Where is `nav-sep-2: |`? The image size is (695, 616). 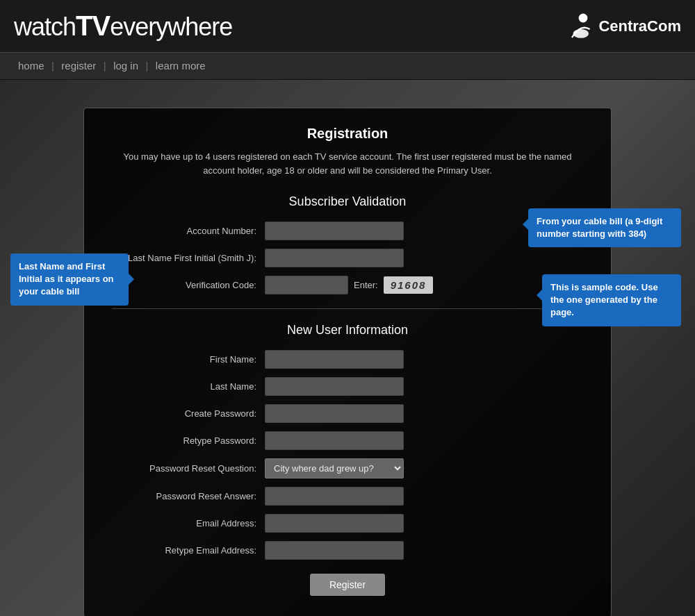 nav-sep-2: | is located at coordinates (105, 65).